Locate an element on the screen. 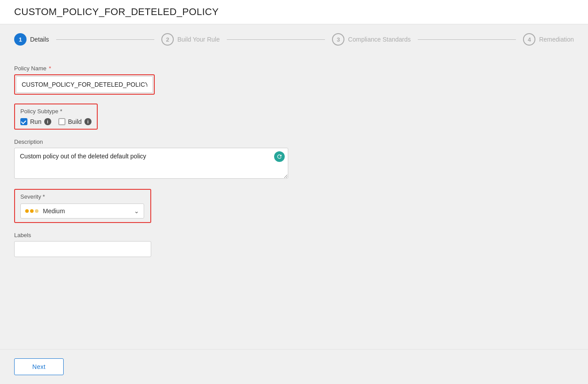 The width and height of the screenshot is (588, 384). subtype-options: Run i Build i is located at coordinates (56, 122).